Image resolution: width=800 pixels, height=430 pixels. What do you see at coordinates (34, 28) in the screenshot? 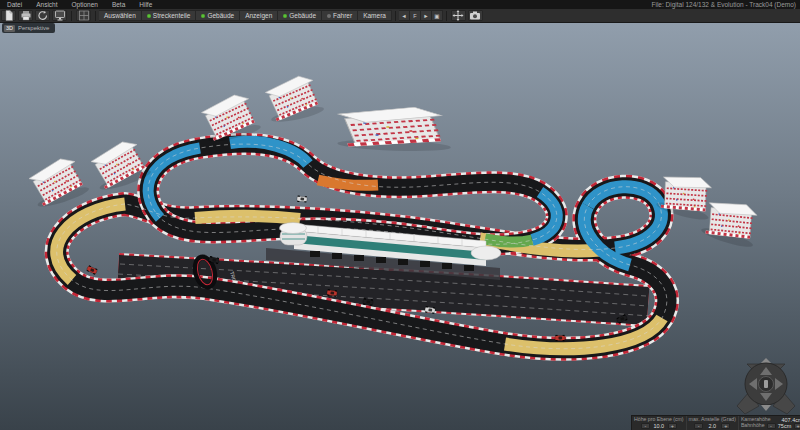
I see `view-mode-label: Perspektive` at bounding box center [34, 28].